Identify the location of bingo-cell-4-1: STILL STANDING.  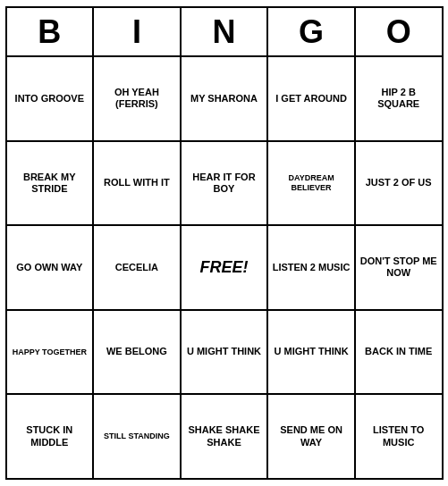
(138, 436).